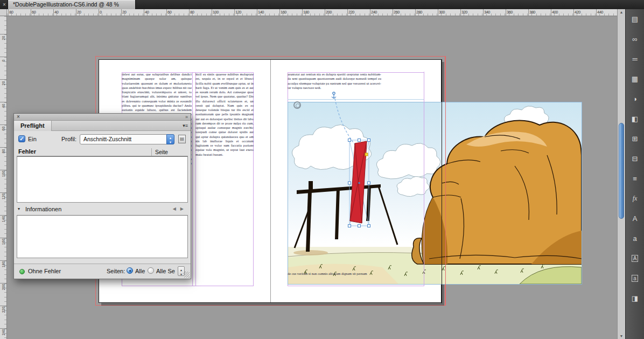 This screenshot has height=339, width=644. Describe the element at coordinates (190, 13) in the screenshot. I see `ruler-tick: 80` at that location.